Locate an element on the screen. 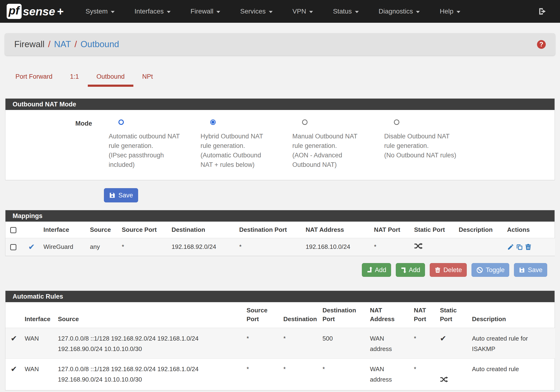  cell-description: Auto created rule is located at coordinates (513, 374).